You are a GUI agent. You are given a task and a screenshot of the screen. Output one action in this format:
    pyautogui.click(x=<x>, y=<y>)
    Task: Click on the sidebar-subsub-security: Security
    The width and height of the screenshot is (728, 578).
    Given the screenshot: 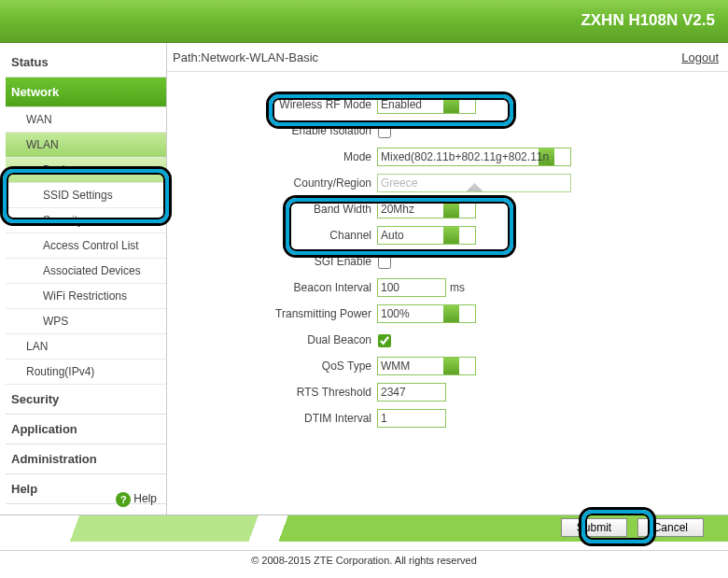 What is the action you would take?
    pyautogui.click(x=86, y=220)
    